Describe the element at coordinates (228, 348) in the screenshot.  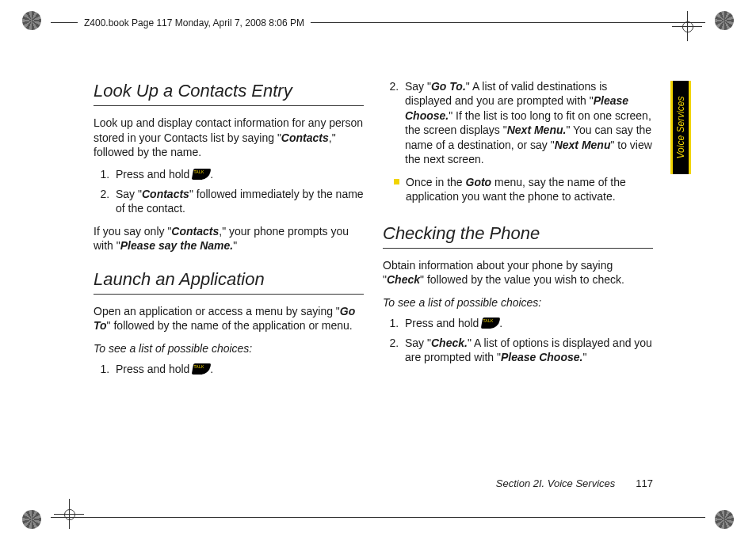
I see `launch-subhead: To see a list of possible choices:` at that location.